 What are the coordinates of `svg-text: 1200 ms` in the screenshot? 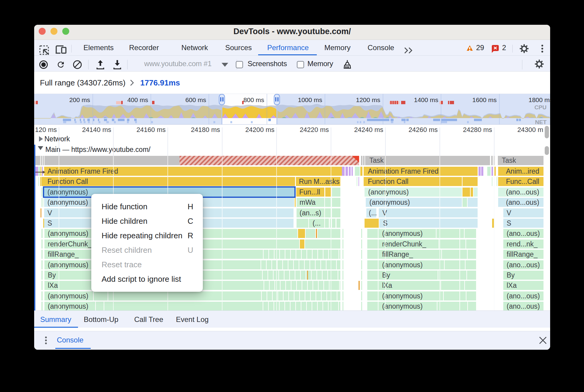 It's located at (368, 100).